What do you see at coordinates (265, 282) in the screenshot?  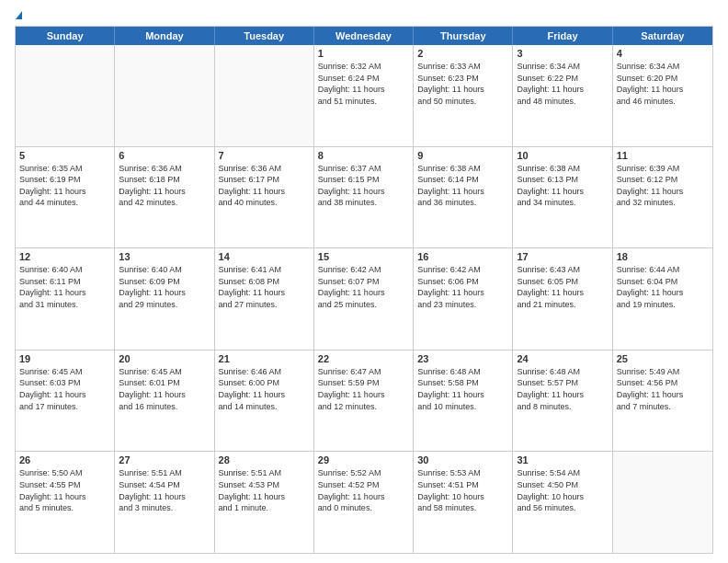 I see `cell-text: Sunset: 6:08 PM` at bounding box center [265, 282].